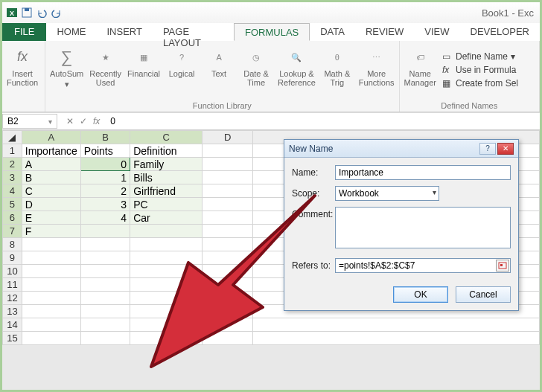 Image resolution: width=542 pixels, height=392 pixels. Describe the element at coordinates (13, 151) in the screenshot. I see `row-header: 1` at that location.